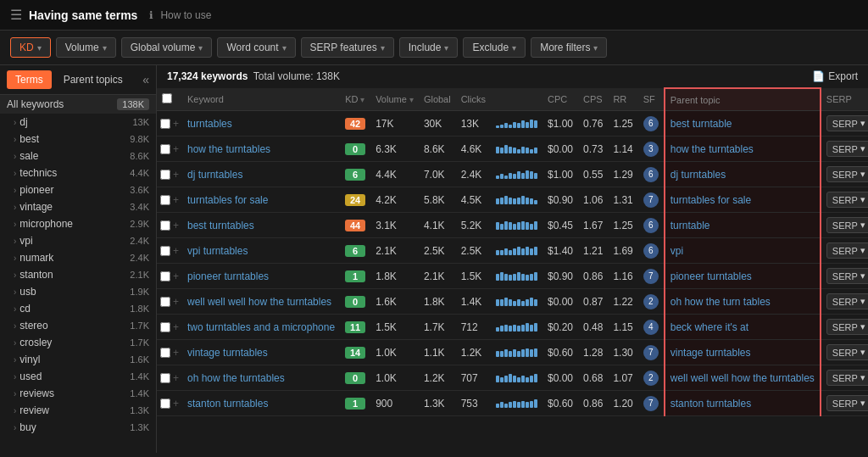 The image size is (868, 457). What do you see at coordinates (494, 47) in the screenshot?
I see `filter-btn-exclude: Exclude ▾` at bounding box center [494, 47].